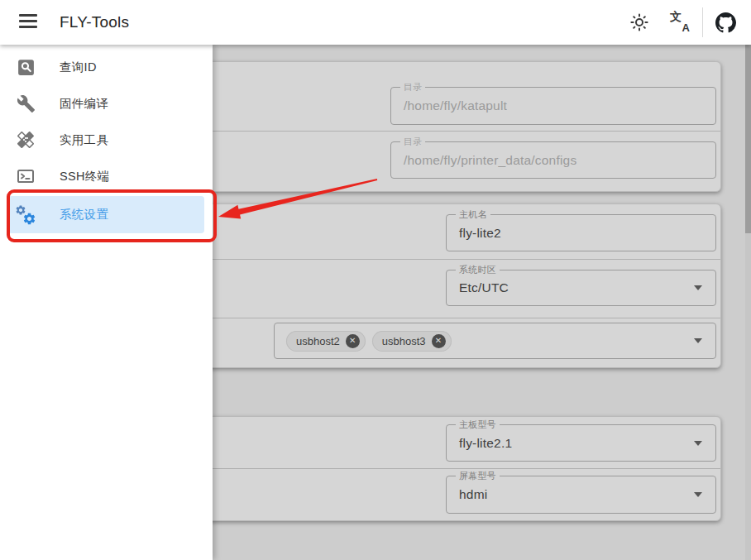 The width and height of the screenshot is (751, 560). Describe the element at coordinates (106, 176) in the screenshot. I see `sidebar-item-ssh-terminal: SSH终端` at that location.